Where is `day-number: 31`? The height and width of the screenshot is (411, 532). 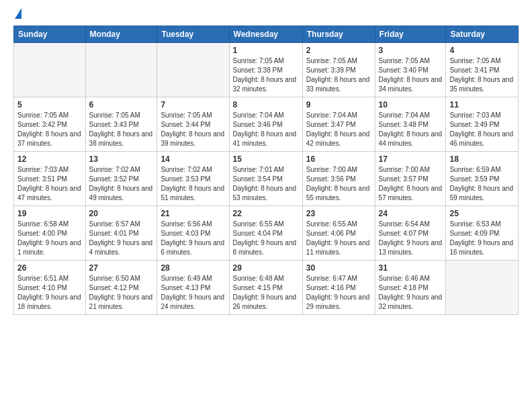
day-number: 31 is located at coordinates (411, 268).